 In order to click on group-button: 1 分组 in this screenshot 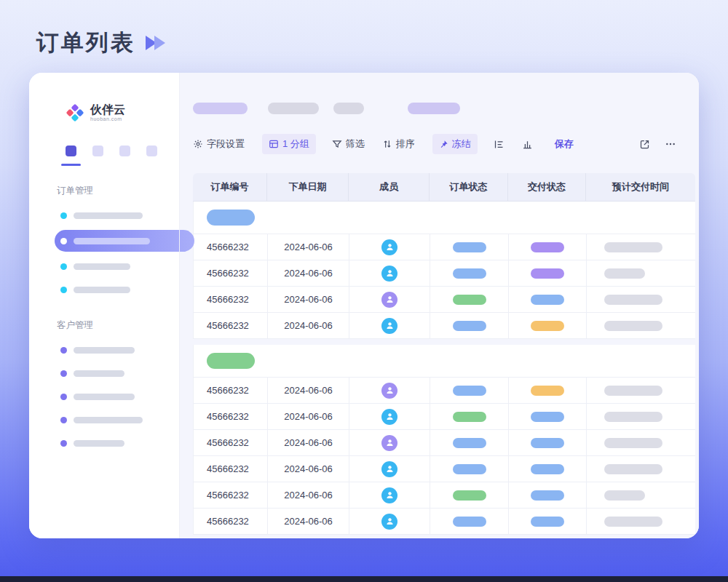, I will do `click(289, 144)`.